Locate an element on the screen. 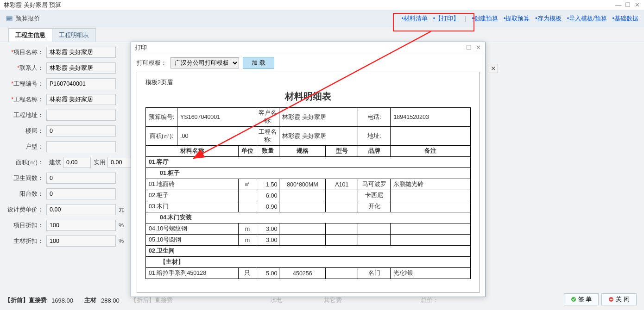 The image size is (644, 310). input-address is located at coordinates (81, 115).